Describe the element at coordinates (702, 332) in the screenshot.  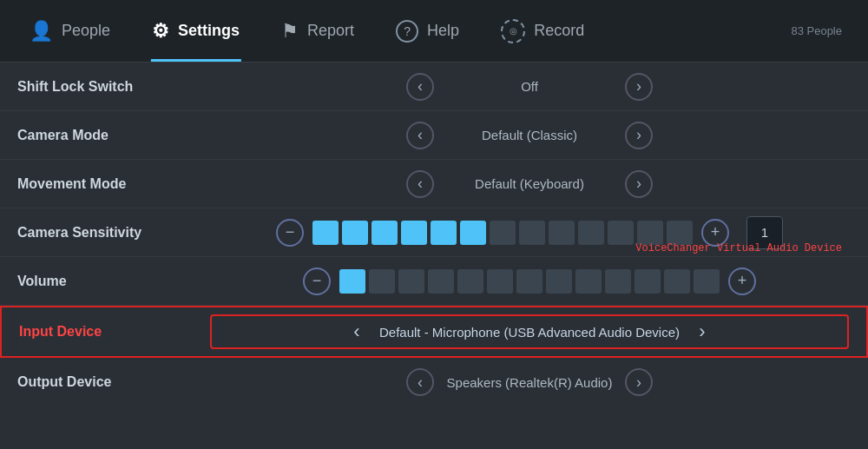
I see `input-device-next-btn: ›` at that location.